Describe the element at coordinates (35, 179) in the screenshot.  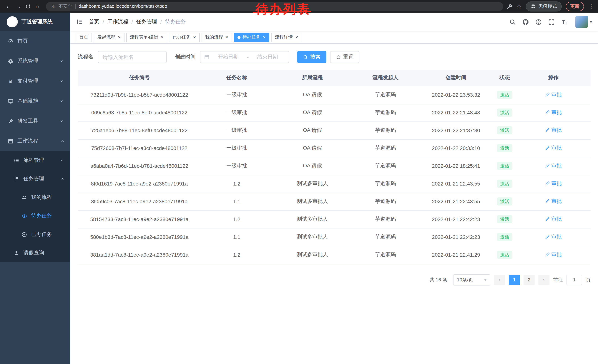
I see `sidebar-item-task-mgmt: 任务管理›` at that location.